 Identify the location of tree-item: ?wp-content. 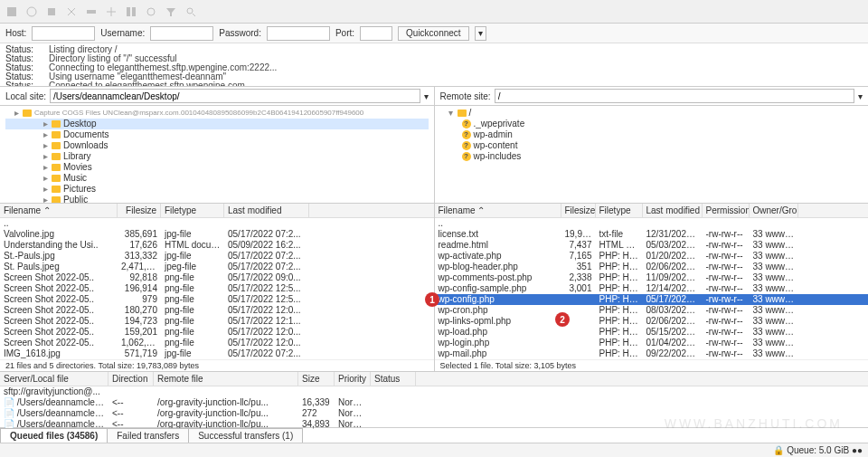
(652, 146).